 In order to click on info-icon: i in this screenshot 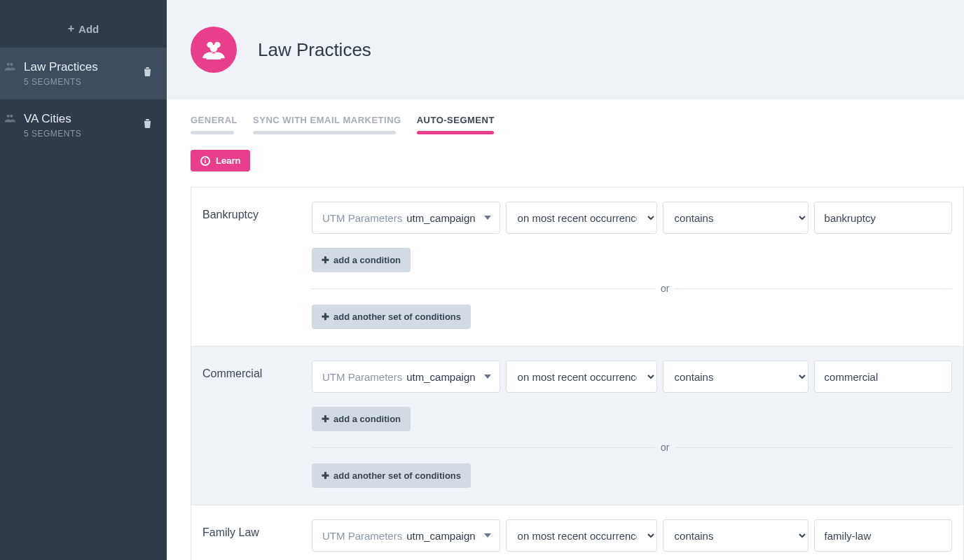, I will do `click(205, 161)`.